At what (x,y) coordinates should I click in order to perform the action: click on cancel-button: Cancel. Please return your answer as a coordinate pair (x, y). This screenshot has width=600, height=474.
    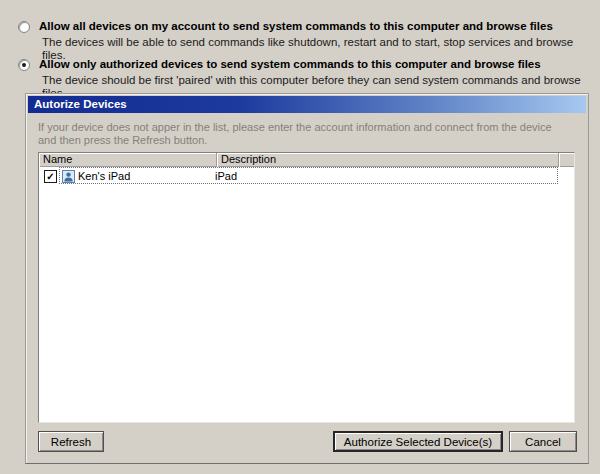
    Looking at the image, I should click on (543, 442).